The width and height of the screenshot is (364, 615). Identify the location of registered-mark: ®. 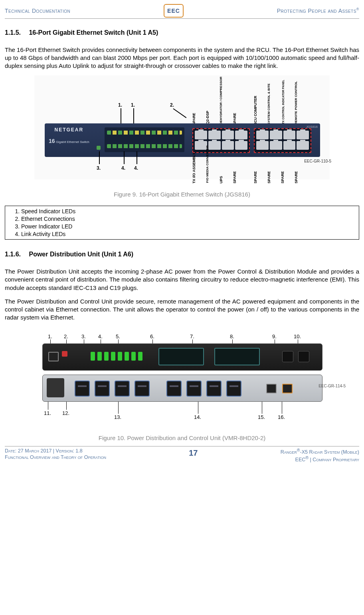
(358, 9).